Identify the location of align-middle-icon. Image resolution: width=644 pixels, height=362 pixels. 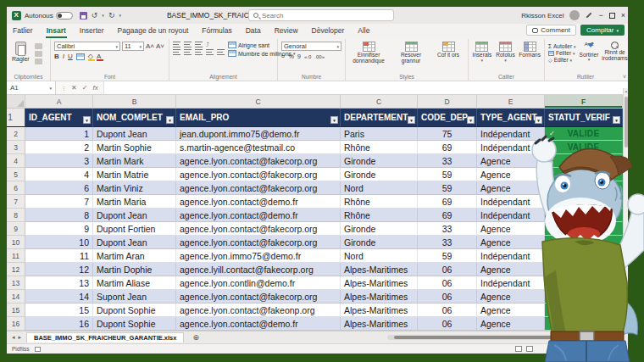
(188, 44).